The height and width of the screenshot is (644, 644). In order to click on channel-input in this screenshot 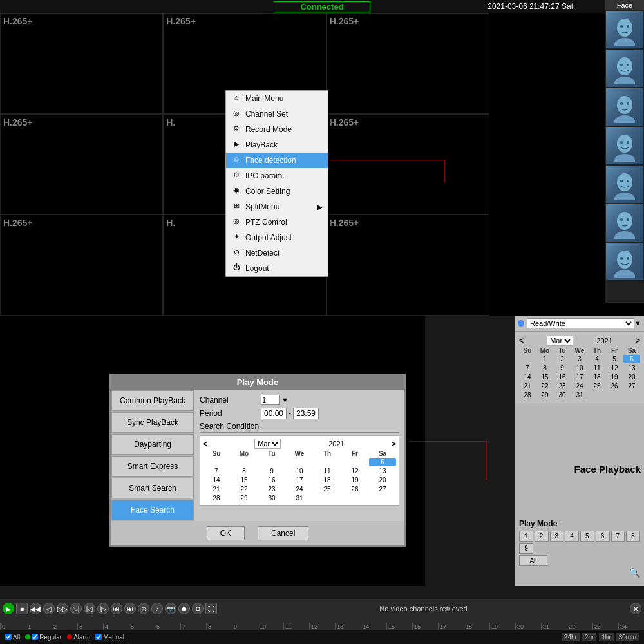, I will do `click(270, 400)`.